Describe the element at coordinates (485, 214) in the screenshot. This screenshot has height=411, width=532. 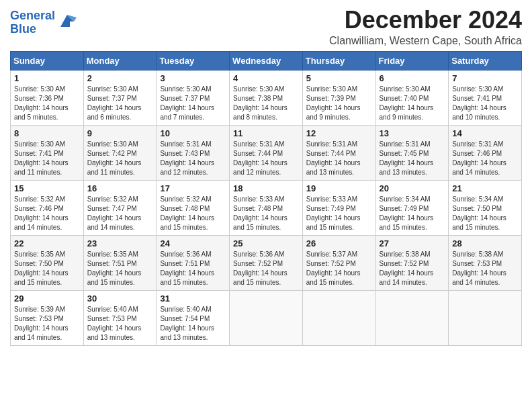
I see `day-info: Sunrise: 5:34 AM Sunset: 7:50 PM Dayligh…` at that location.